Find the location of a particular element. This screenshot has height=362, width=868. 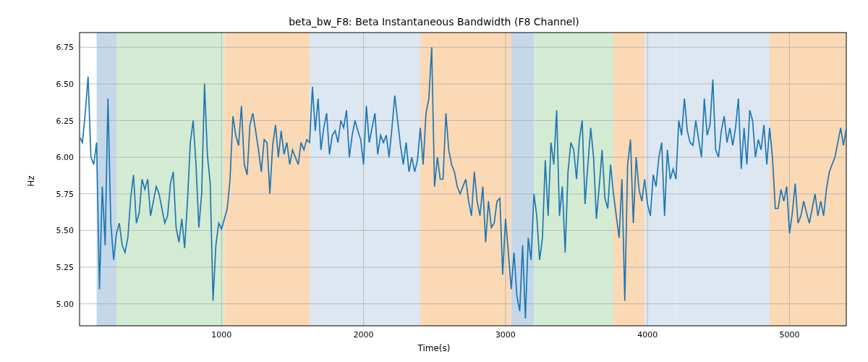

y-tick-label: 6.00 is located at coordinates (65, 158).